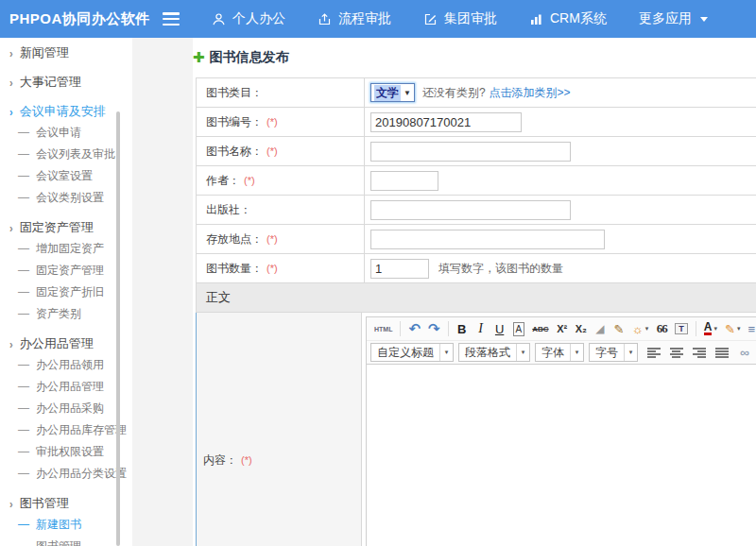  I want to click on select-arrow-icon: ▼, so click(407, 93).